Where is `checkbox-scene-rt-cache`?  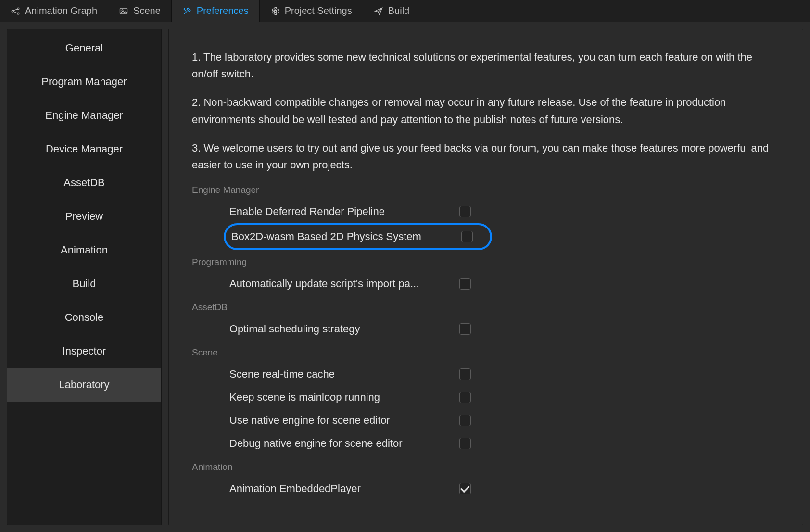 checkbox-scene-rt-cache is located at coordinates (465, 374).